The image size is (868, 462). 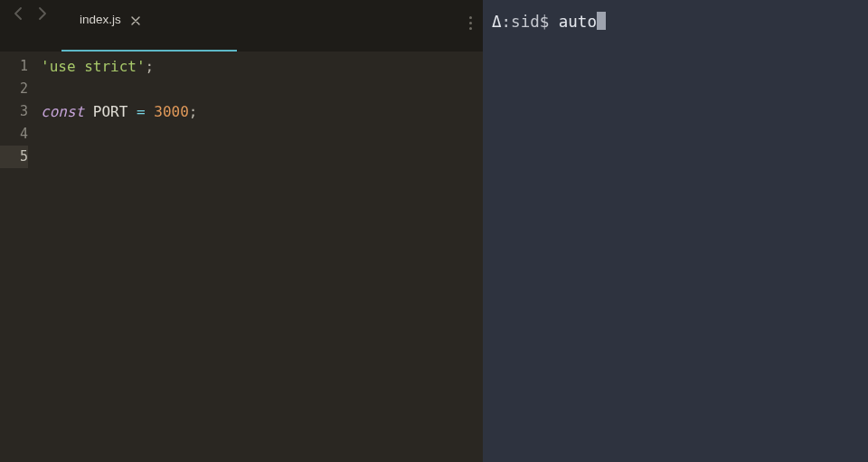 What do you see at coordinates (100, 20) in the screenshot?
I see `tab-label: index.js` at bounding box center [100, 20].